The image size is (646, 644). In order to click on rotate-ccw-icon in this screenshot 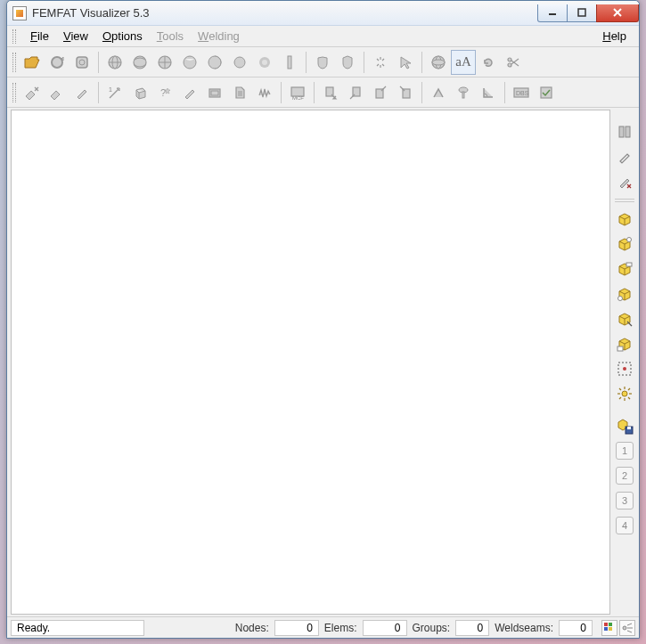, I will do `click(488, 62)`.